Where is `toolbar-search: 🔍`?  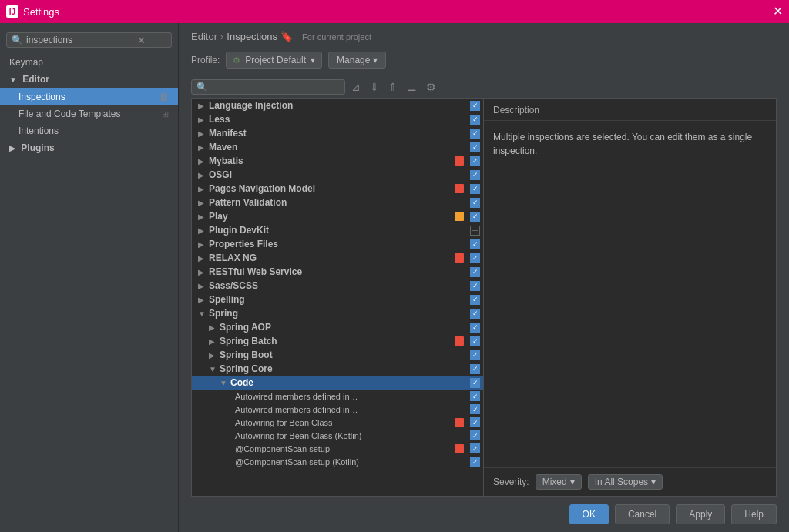
toolbar-search: 🔍 is located at coordinates (268, 87).